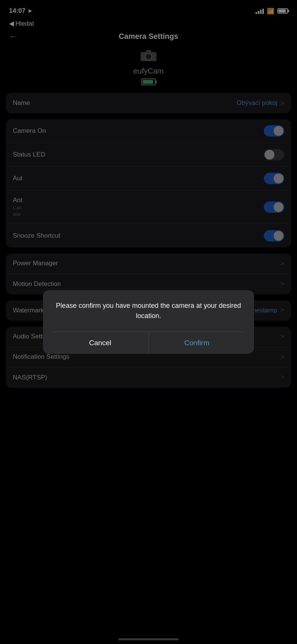 This screenshot has height=644, width=297. I want to click on modal-dialog: Please confirm you have mounted the came…, so click(148, 322).